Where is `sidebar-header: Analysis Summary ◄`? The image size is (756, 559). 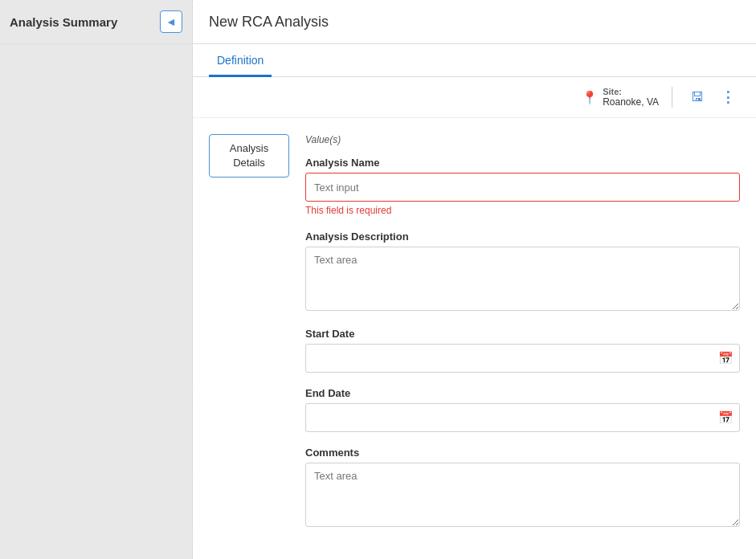 sidebar-header: Analysis Summary ◄ is located at coordinates (96, 22).